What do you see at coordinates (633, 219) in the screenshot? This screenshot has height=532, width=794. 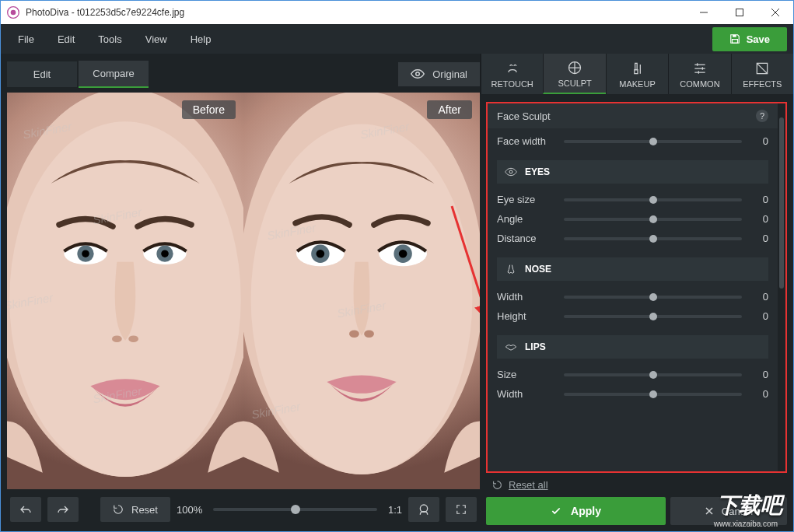 I see `slider-eye-angle: Angle 0` at bounding box center [633, 219].